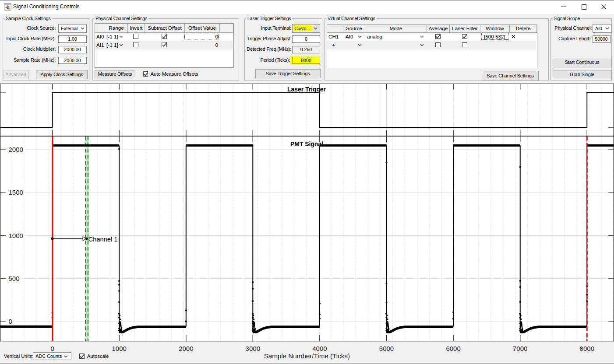 Image resolution: width=614 pixels, height=364 pixels. I want to click on svg-text: Sample Number/Time (Ticks), so click(307, 356).